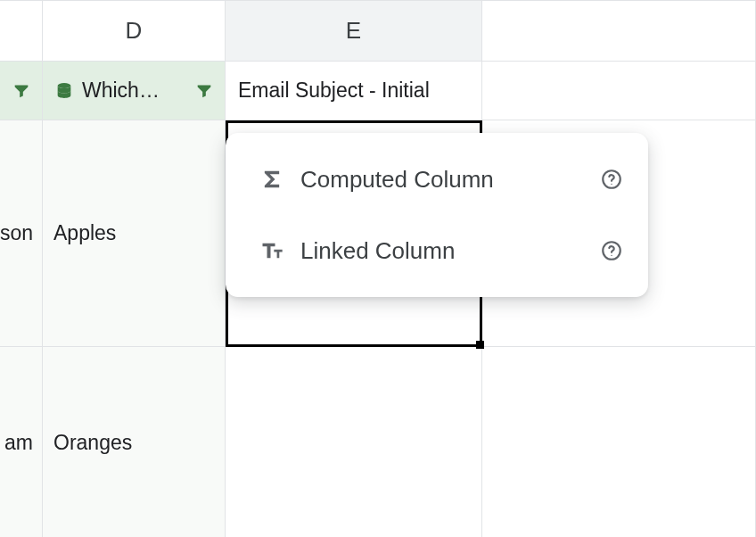 This screenshot has height=537, width=756. I want to click on column-header-e: E, so click(354, 30).